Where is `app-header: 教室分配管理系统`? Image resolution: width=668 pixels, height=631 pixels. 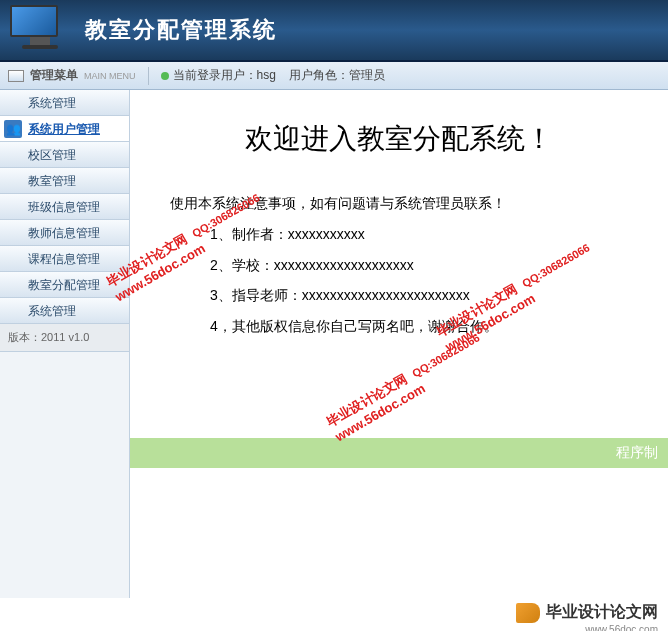 app-header: 教室分配管理系统 is located at coordinates (334, 31).